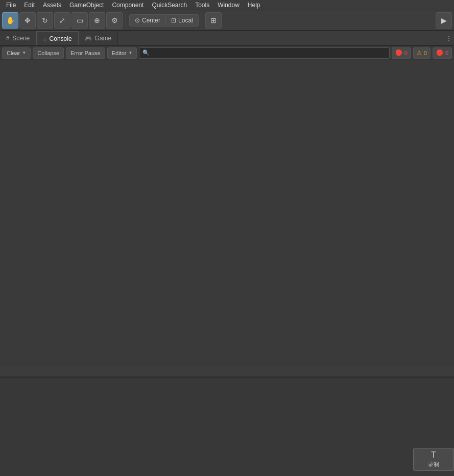  I want to click on pivot-group: ⊙ Center ⊡ Local, so click(164, 20).